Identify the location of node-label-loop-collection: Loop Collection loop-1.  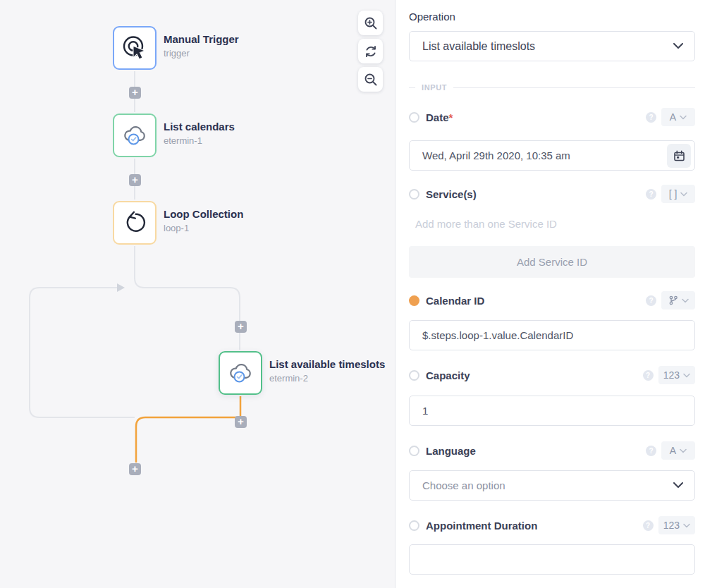
(203, 221).